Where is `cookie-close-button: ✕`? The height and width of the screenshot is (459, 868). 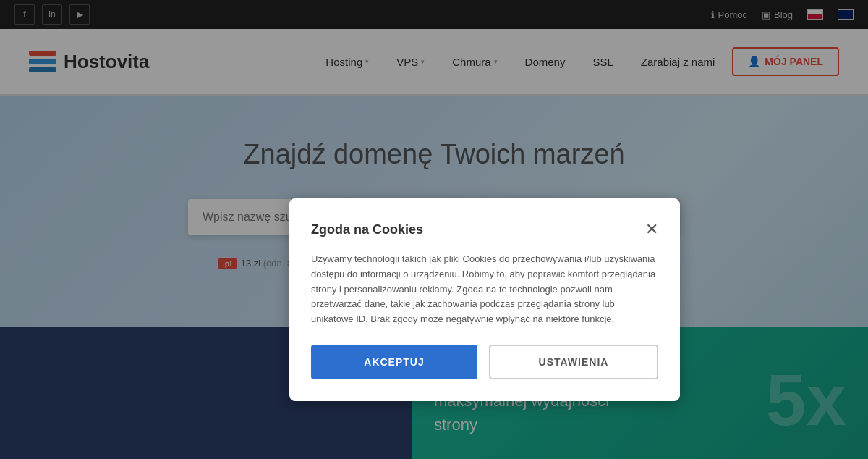
cookie-close-button: ✕ is located at coordinates (652, 230).